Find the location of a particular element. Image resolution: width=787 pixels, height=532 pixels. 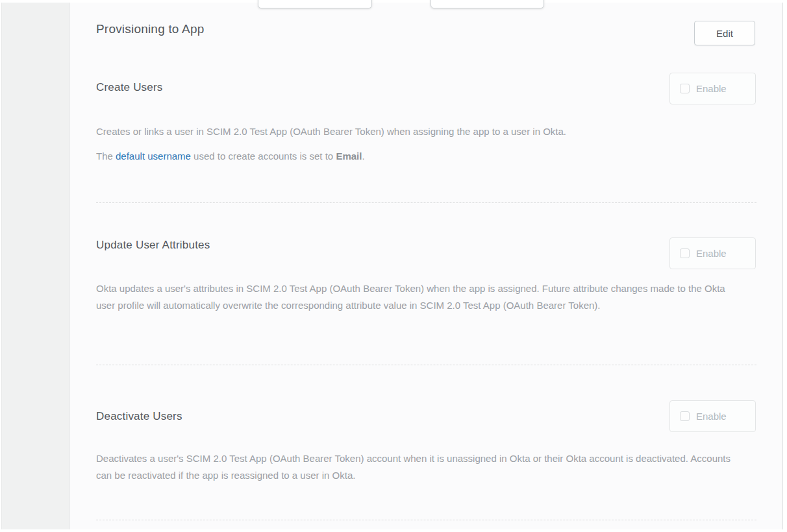

default-username-note: The default username used to create acco… is located at coordinates (421, 156).